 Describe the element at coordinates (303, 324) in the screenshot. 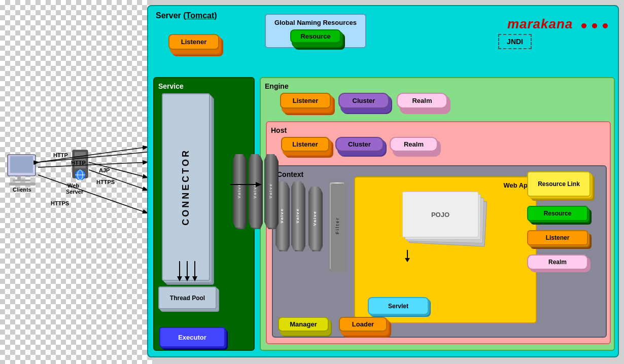

I see `manager-button: Manager` at that location.